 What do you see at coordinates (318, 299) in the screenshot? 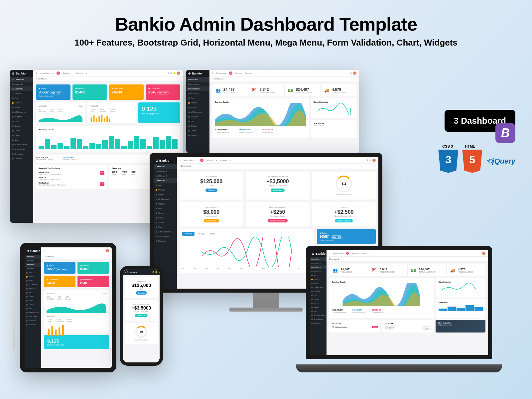
I see `sb-item: Charts` at bounding box center [318, 299].